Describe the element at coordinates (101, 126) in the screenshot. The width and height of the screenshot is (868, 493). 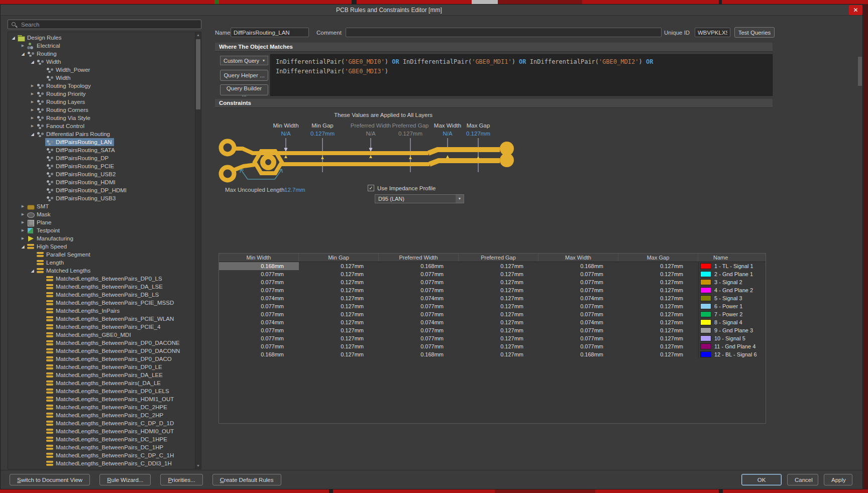
I see `tree-item: ▶Fanout Control` at that location.